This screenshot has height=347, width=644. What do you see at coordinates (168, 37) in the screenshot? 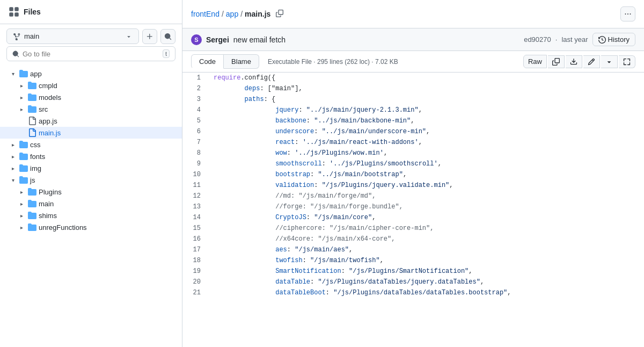
I see `search-button` at bounding box center [168, 37].